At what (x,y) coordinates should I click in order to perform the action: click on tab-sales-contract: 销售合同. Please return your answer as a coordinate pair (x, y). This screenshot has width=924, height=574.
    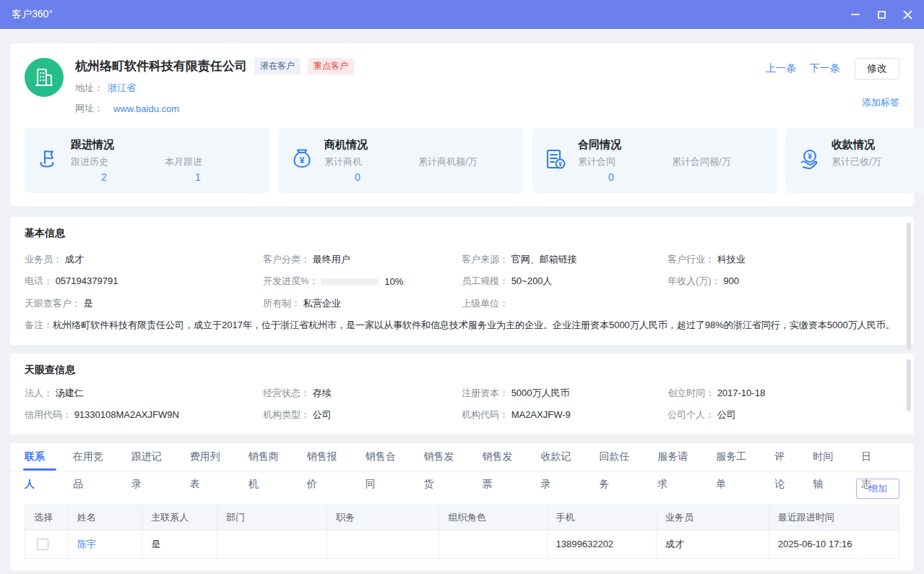
    Looking at the image, I should click on (386, 457).